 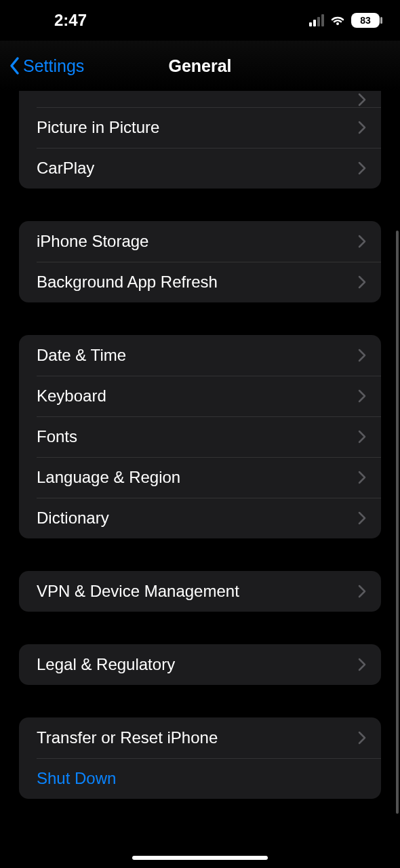 What do you see at coordinates (199, 66) in the screenshot?
I see `page-title: General` at bounding box center [199, 66].